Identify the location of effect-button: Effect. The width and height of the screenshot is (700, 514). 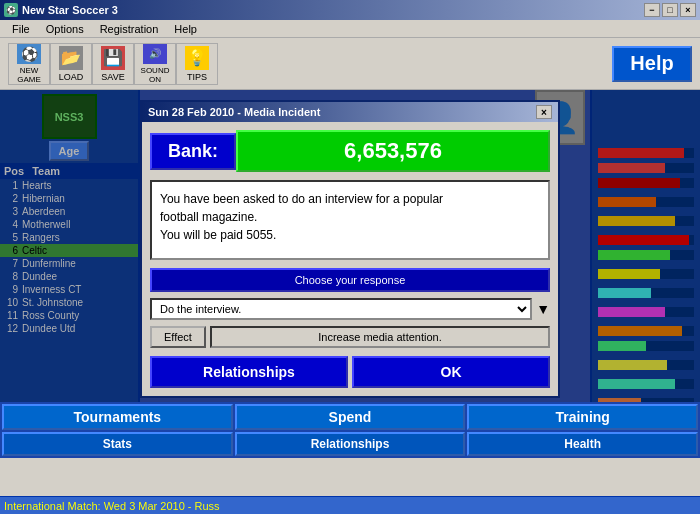
(178, 337).